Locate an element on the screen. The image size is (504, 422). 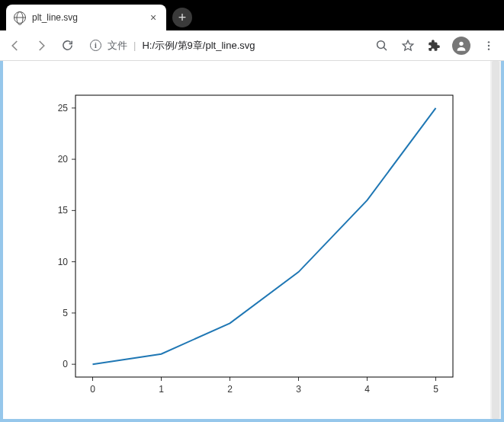
y-tick-label: 5 is located at coordinates (66, 313).